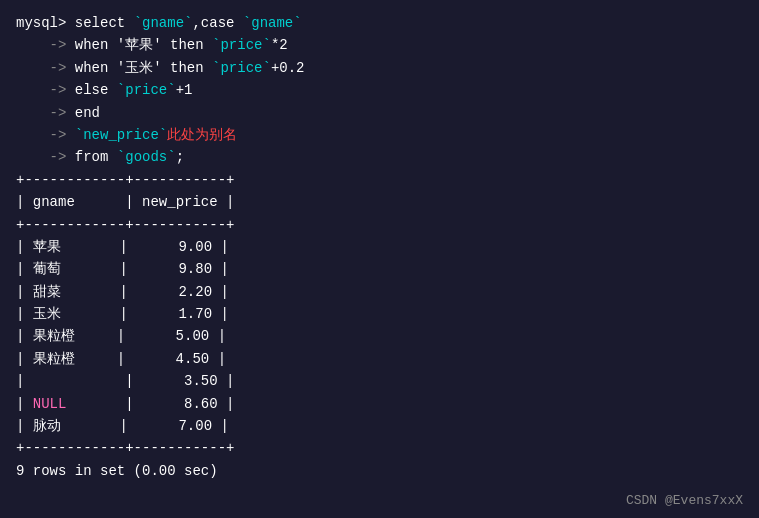 Image resolution: width=759 pixels, height=518 pixels. What do you see at coordinates (380, 269) in the screenshot?
I see `table-row: | 葡萄 | 9.80 |` at bounding box center [380, 269].